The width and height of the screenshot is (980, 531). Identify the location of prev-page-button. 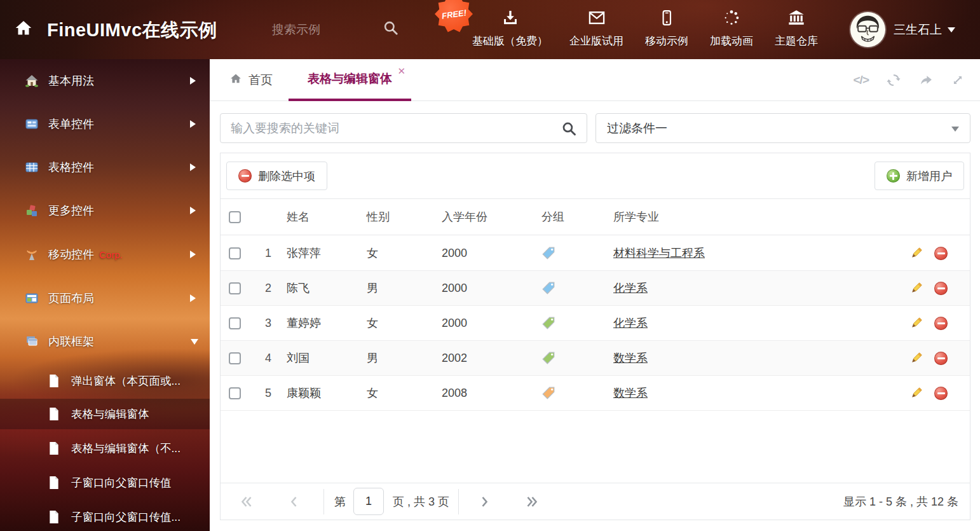
(294, 502).